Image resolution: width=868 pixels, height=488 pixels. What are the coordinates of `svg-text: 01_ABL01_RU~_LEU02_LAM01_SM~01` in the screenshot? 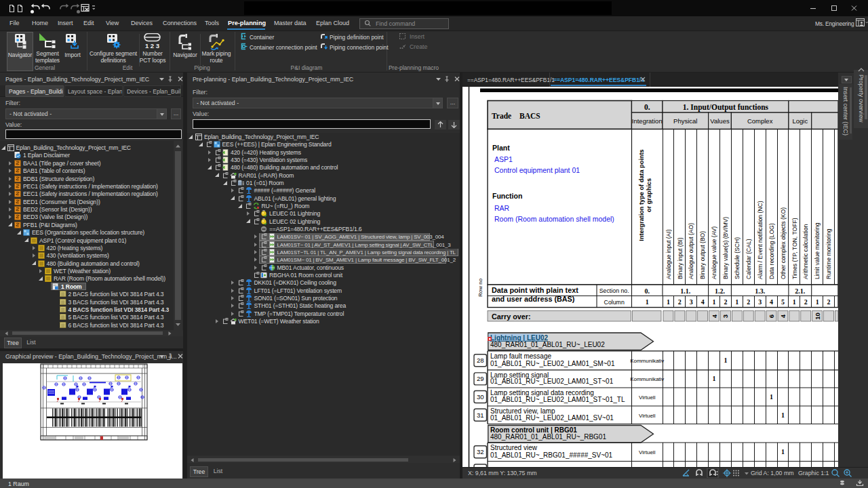 It's located at (553, 363).